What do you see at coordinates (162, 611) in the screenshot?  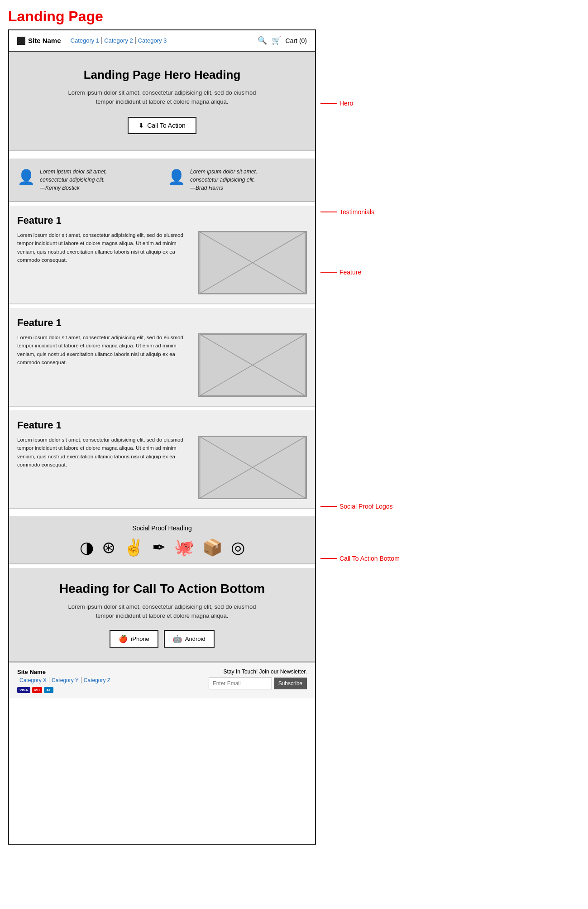 I see `cta-bottom-text: Lorem ipsum dolor sit amet, consectetur …` at bounding box center [162, 611].